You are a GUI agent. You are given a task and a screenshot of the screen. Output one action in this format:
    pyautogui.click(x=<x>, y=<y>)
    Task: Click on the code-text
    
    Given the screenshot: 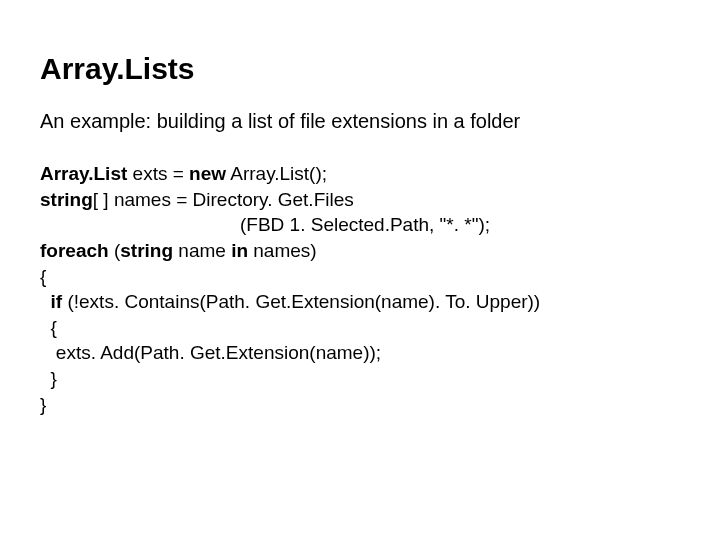 What is the action you would take?
    pyautogui.click(x=46, y=302)
    